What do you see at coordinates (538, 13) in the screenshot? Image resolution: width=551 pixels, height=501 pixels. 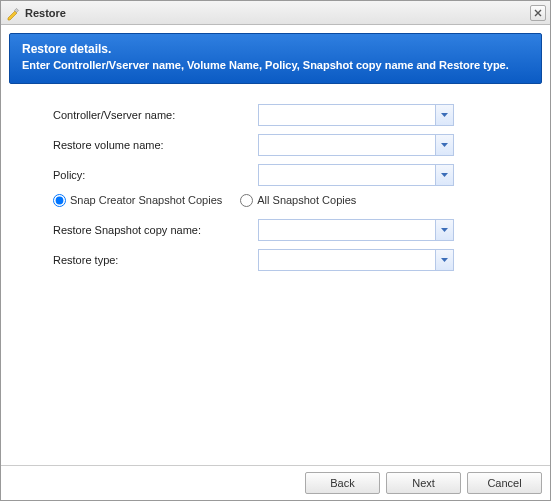 I see `close-icon` at bounding box center [538, 13].